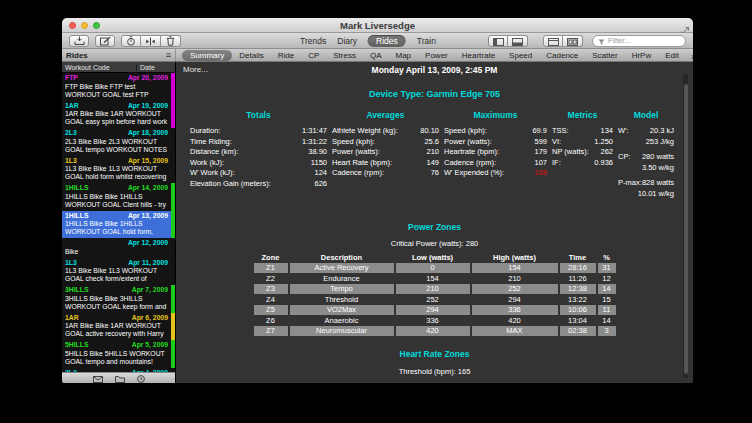  I want to click on toggle-bottombar-button, so click(518, 41).